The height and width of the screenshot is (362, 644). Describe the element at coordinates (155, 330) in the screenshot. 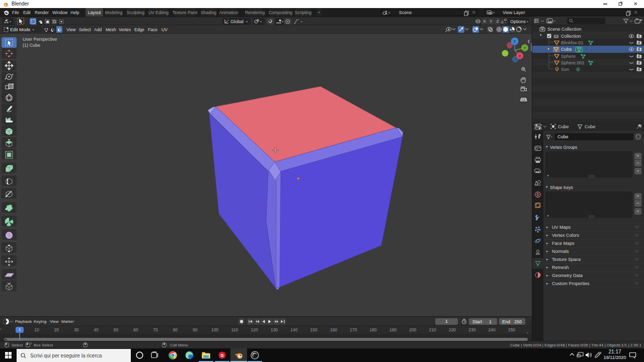

I see `svg-text: 70` at that location.